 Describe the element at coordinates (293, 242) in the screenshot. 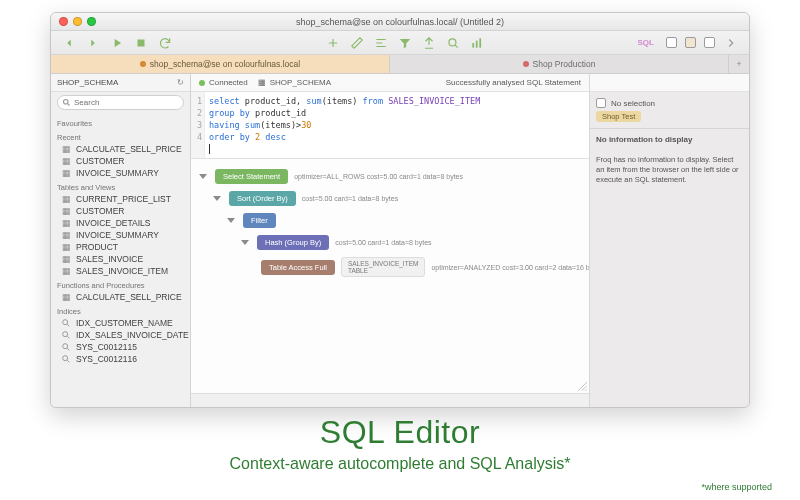

I see `plan-node-hash: Hash (Group By)` at that location.